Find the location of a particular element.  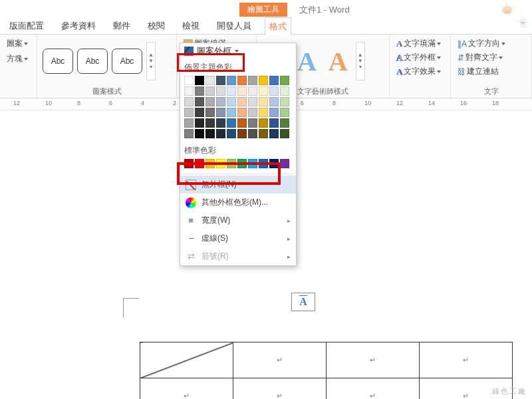

tab-view: 檢視 is located at coordinates (191, 26).